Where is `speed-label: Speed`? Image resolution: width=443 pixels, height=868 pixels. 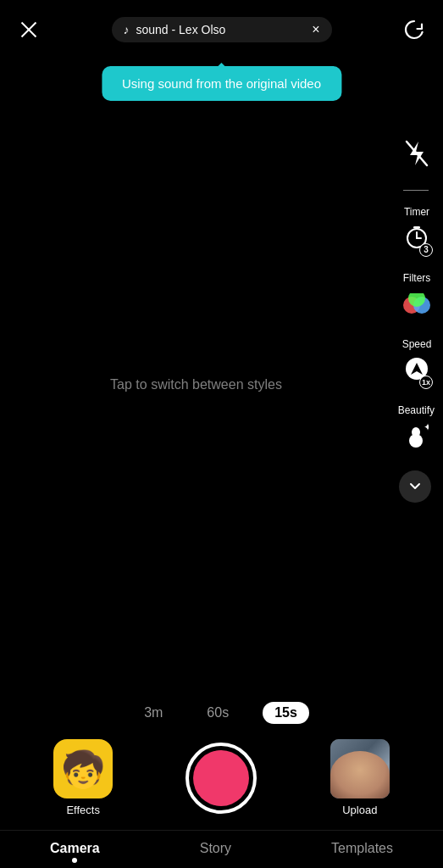 speed-label: Speed is located at coordinates (417, 344).